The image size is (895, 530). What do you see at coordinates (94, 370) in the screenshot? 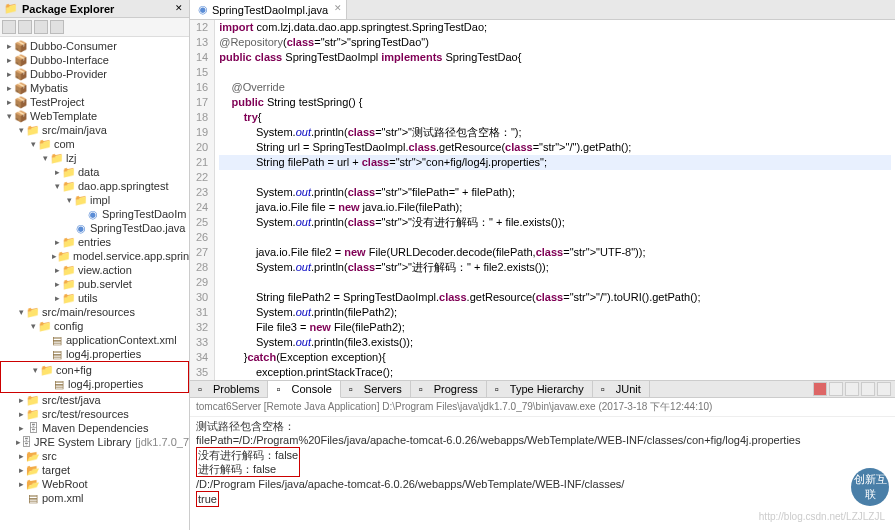
I see `tree-row: ▾📁con+fig` at bounding box center [94, 370].